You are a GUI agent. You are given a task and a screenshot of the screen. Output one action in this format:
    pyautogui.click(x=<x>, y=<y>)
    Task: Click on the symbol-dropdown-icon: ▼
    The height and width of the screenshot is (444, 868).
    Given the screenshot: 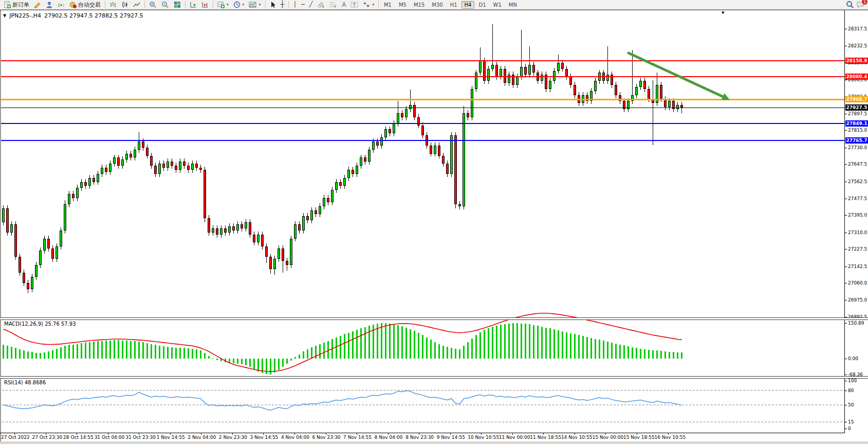 What is the action you would take?
    pyautogui.click(x=5, y=15)
    